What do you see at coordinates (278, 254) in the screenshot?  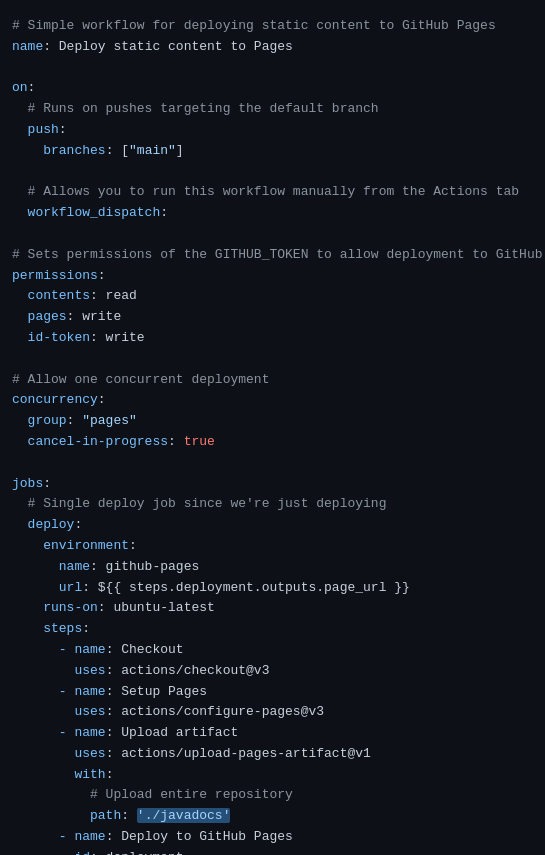 I see `code-token: # Sets permissions of the GITHUB_TOKEN t…` at bounding box center [278, 254].